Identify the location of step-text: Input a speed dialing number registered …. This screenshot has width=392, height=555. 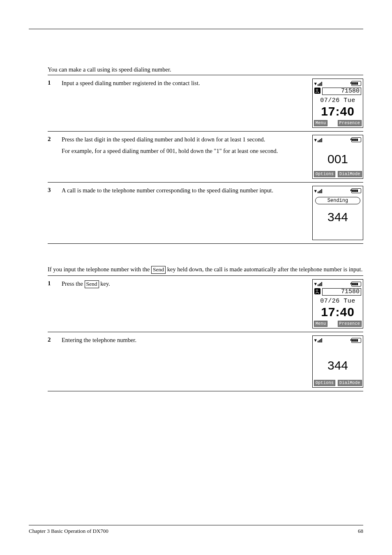
(186, 85).